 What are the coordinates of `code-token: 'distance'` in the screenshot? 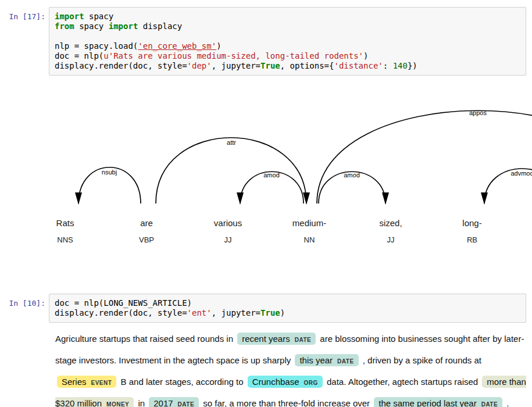 It's located at (358, 66).